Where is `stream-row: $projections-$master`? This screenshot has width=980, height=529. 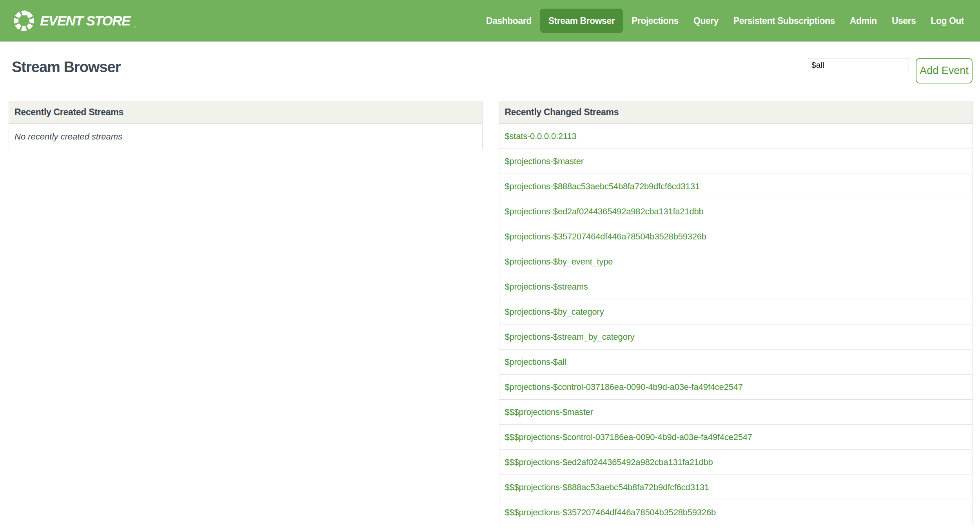
stream-row: $projections-$master is located at coordinates (736, 161).